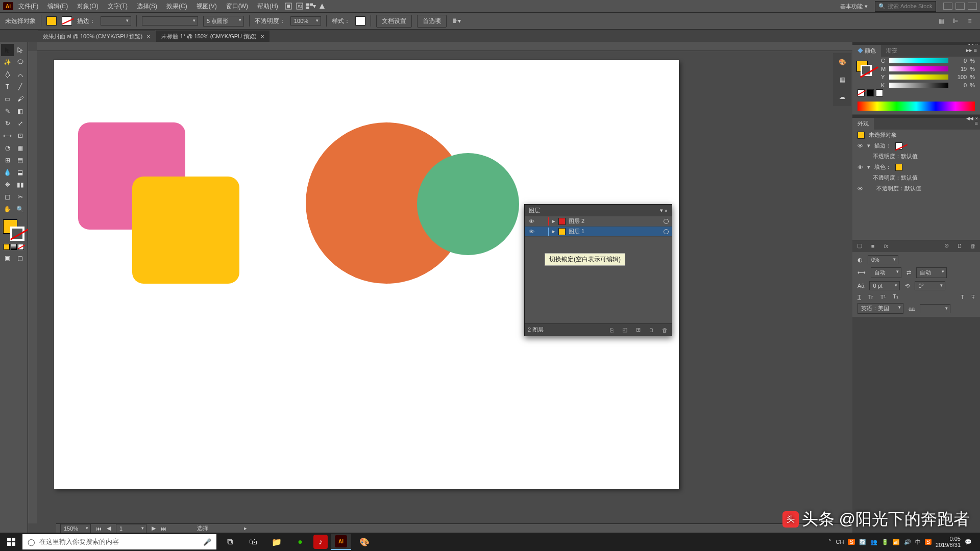 The width and height of the screenshot is (980, 551). I want to click on strikethrough-icon: Tr, so click(871, 297).